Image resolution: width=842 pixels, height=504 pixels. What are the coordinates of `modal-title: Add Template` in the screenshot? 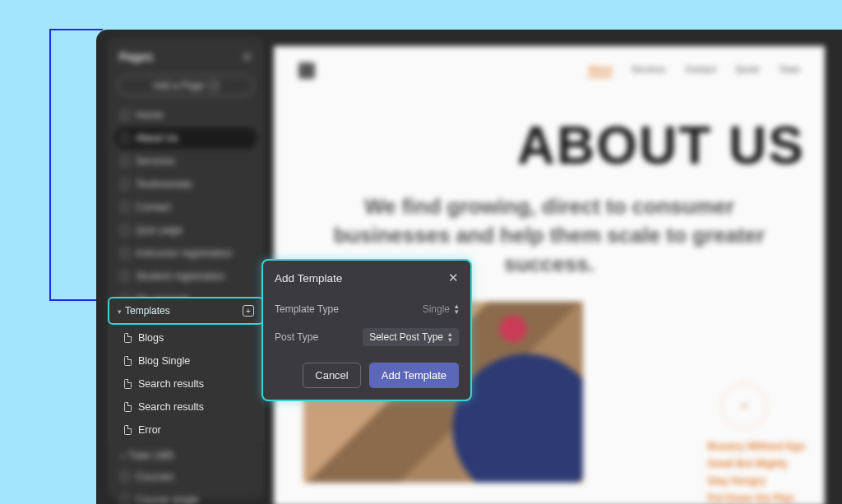 It's located at (308, 278).